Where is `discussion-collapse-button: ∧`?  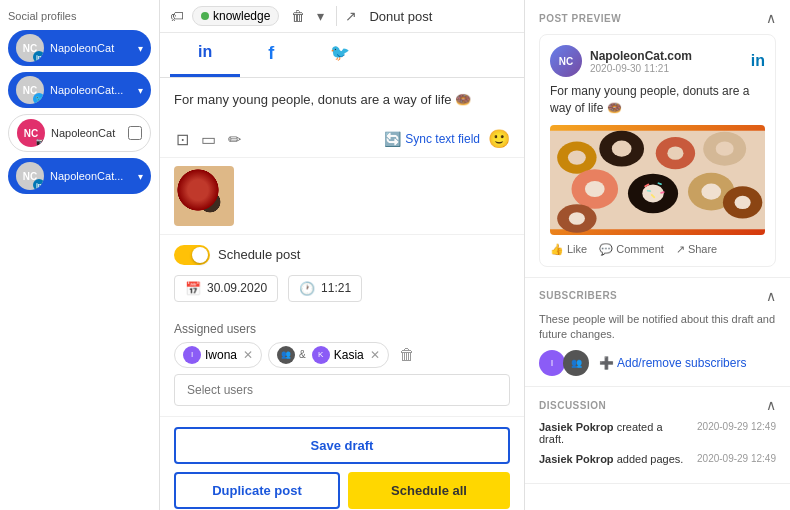 discussion-collapse-button: ∧ is located at coordinates (771, 405).